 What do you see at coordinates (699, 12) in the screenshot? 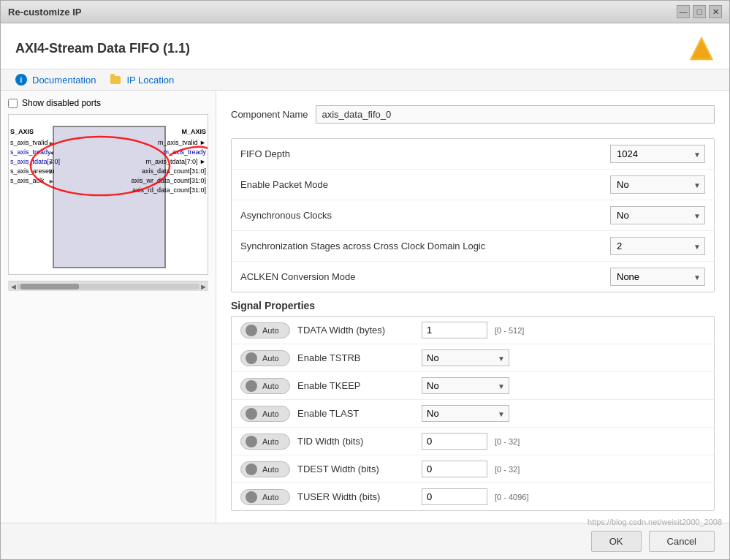
I see `maximize-button: □` at bounding box center [699, 12].